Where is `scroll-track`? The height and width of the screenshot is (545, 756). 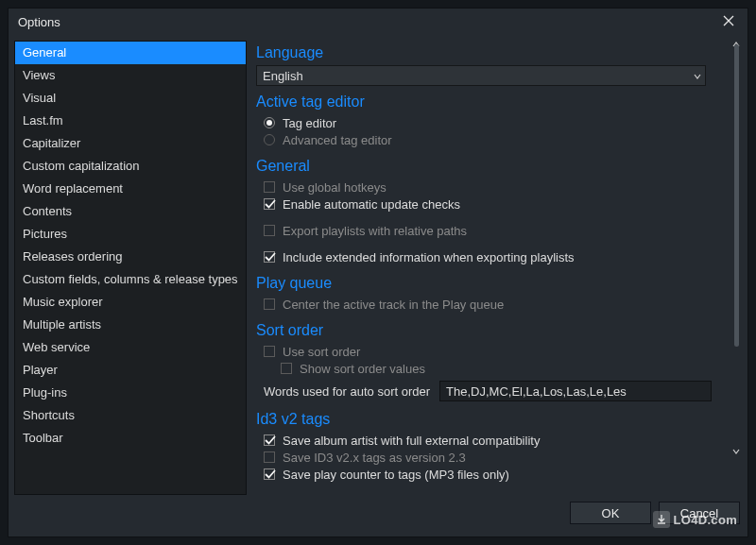 scroll-track is located at coordinates (737, 268).